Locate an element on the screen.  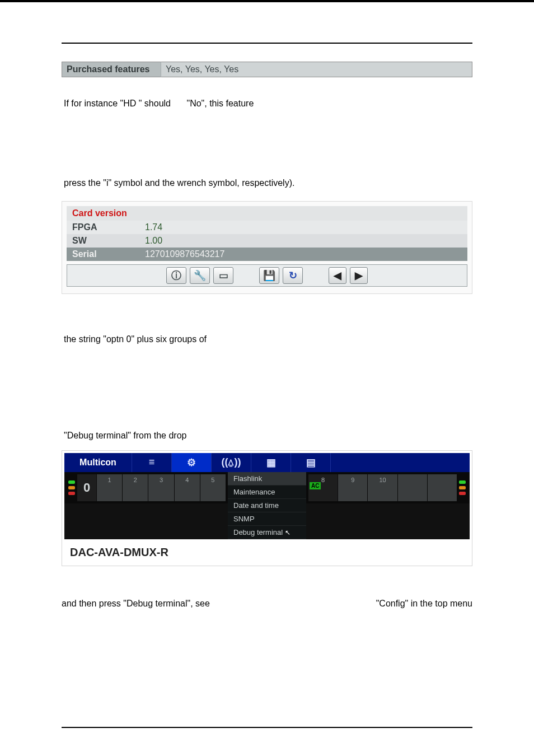
card-toolbar: ⓘ 🔧 ▭ 💾 ↻ ◀ ▶ is located at coordinates (267, 276).